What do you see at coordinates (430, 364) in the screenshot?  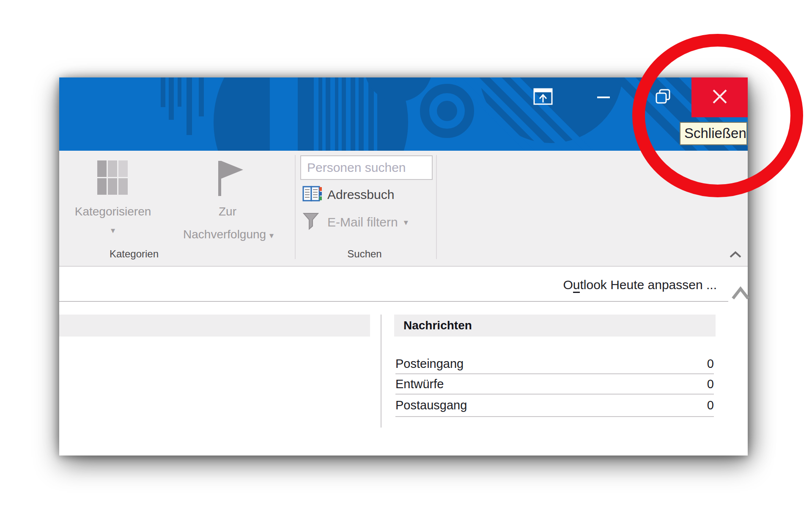 I see `folder-label: Posteingang` at bounding box center [430, 364].